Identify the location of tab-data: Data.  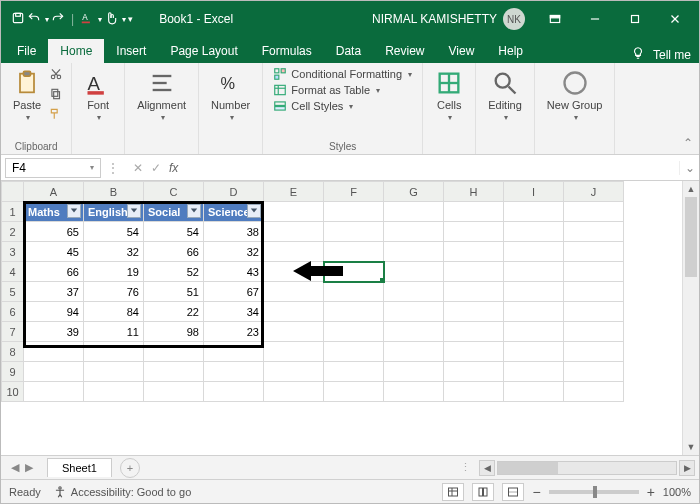
(348, 51).